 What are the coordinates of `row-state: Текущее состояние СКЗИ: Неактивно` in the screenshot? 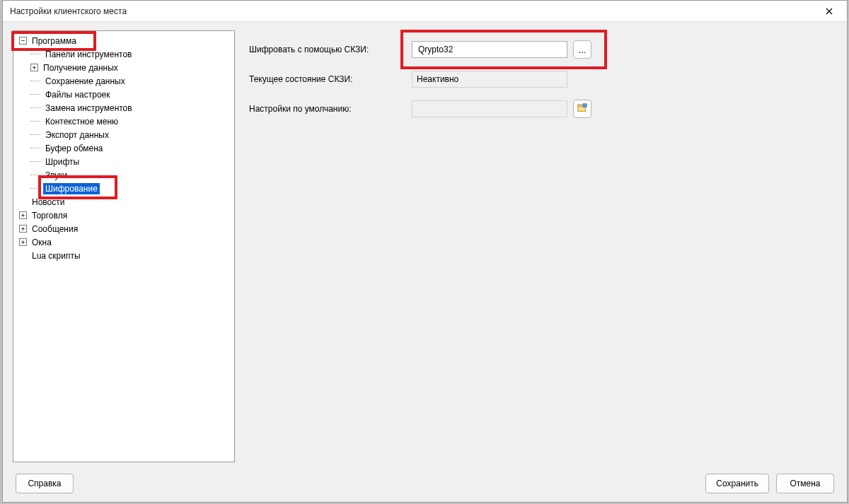 It's located at (541, 79).